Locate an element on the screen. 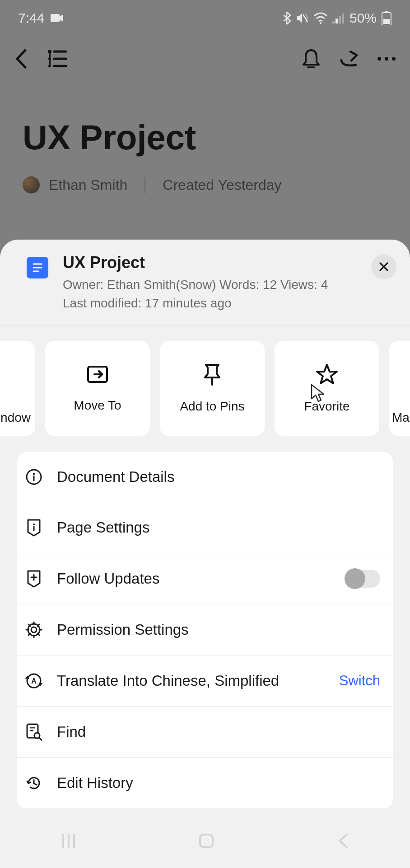 The height and width of the screenshot is (868, 410). close-button is located at coordinates (384, 267).